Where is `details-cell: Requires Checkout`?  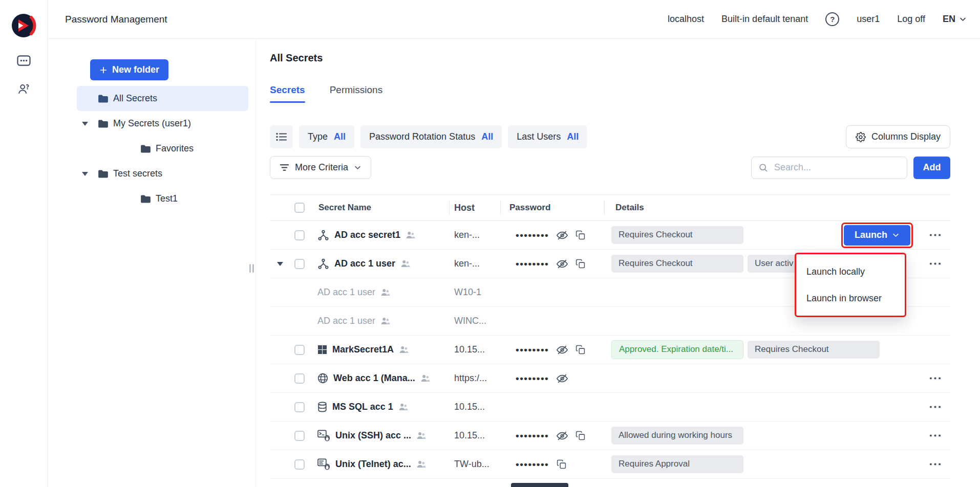 details-cell: Requires Checkout is located at coordinates (714, 235).